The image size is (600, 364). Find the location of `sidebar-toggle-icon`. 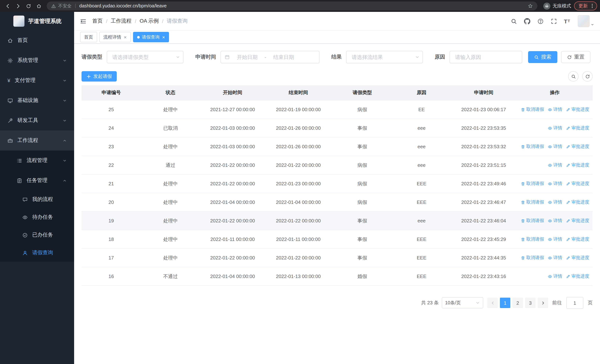

sidebar-toggle-icon is located at coordinates (83, 21).